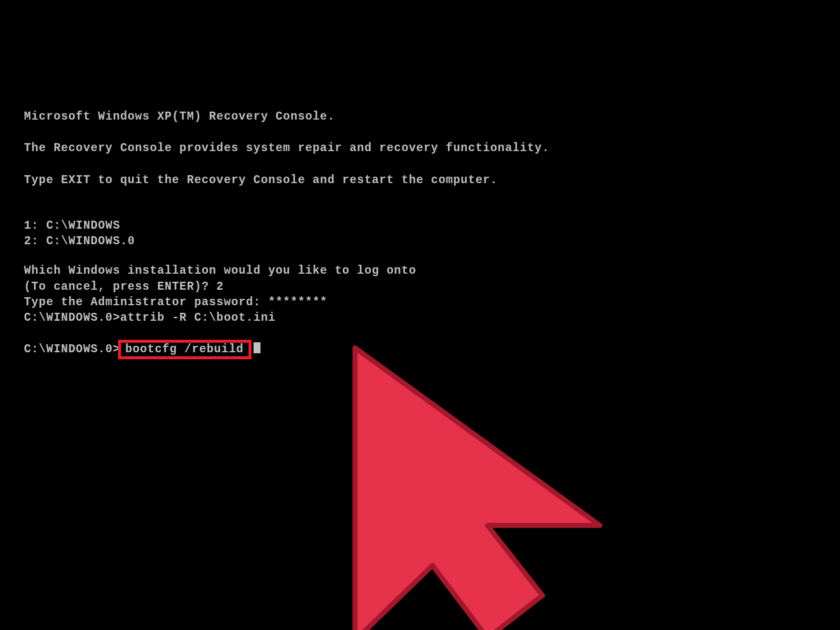 Image resolution: width=840 pixels, height=630 pixels. Describe the element at coordinates (198, 318) in the screenshot. I see `prev-command: attrib -R C:\boot.ini` at that location.